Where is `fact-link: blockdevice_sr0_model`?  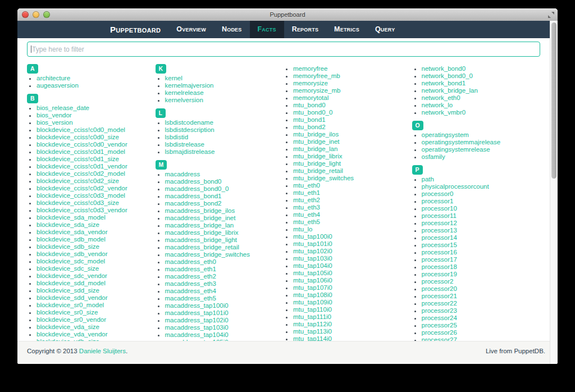 fact-link: blockdevice_sr0_model is located at coordinates (70, 305).